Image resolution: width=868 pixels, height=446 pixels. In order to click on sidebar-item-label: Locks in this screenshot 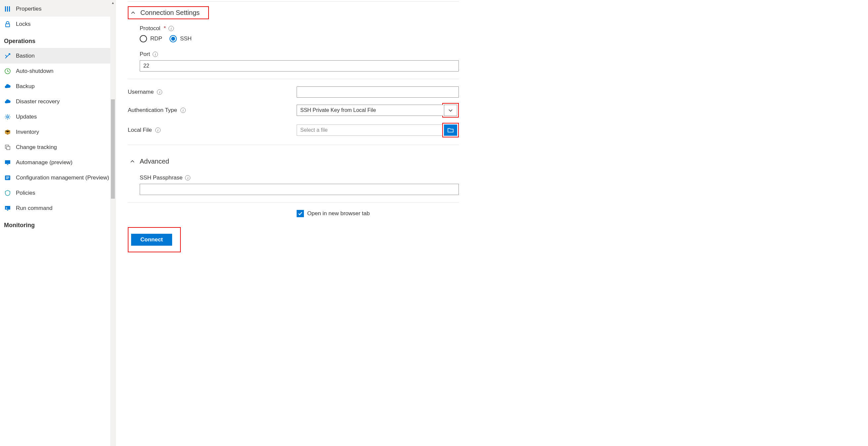, I will do `click(63, 24)`.